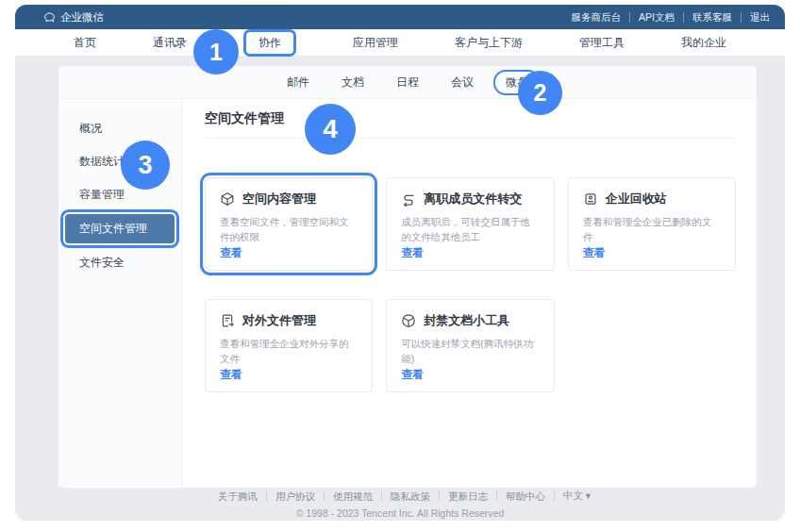  What do you see at coordinates (289, 230) in the screenshot?
I see `card-description: 查看空间文件，管理空间和文件的权限` at bounding box center [289, 230].